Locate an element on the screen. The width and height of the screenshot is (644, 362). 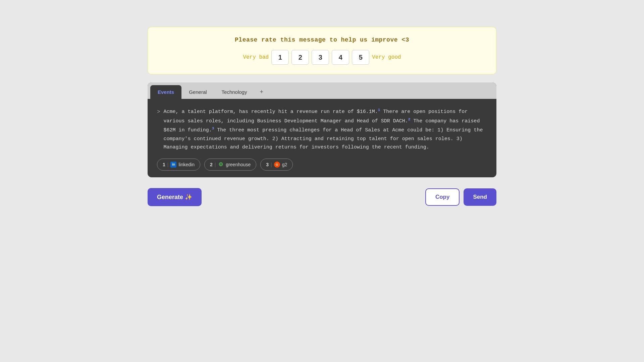
source-1-name: linkedin is located at coordinates (186, 165).